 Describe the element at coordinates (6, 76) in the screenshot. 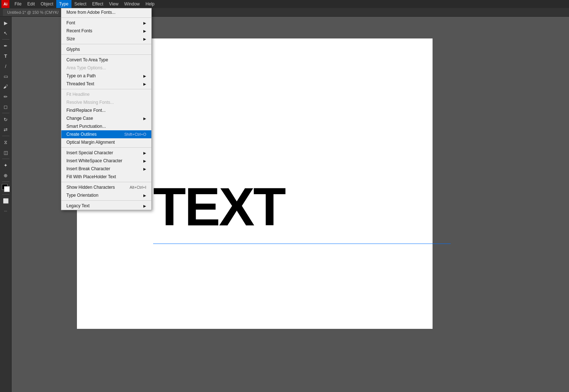

I see `rect-tool-icon: ▭` at that location.